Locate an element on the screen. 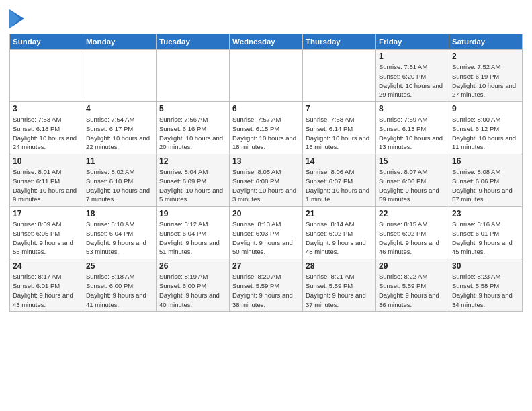  day-number: 4 is located at coordinates (120, 109).